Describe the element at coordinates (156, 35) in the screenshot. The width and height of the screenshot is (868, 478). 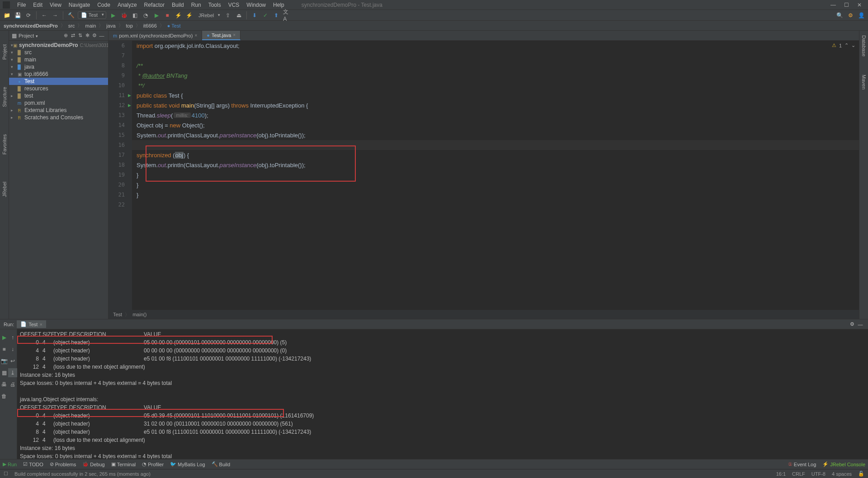
I see `tab-pom: mpom.xml (synchronizedDemoPro)×` at that location.